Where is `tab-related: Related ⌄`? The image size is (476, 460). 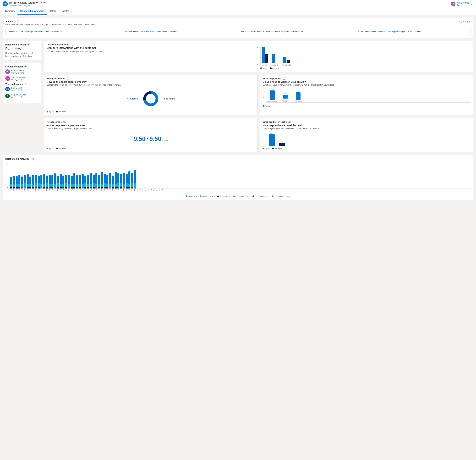 tab-related: Related ⌄ is located at coordinates (67, 11).